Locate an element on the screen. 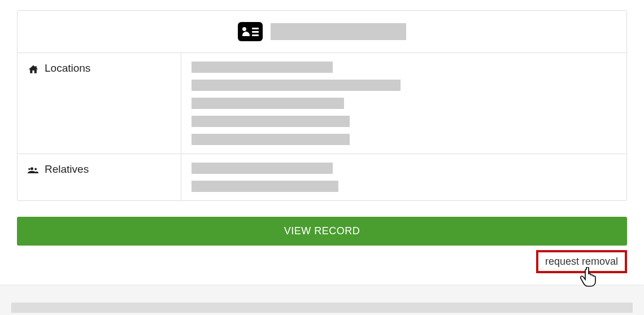  request-removal-link: request removal is located at coordinates (582, 262).